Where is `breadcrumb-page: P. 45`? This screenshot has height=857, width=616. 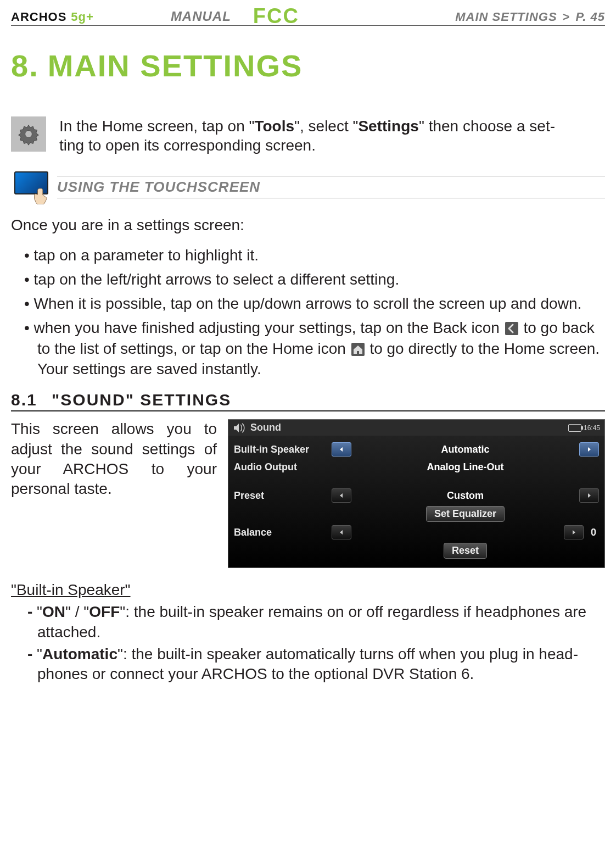 breadcrumb-page: P. 45 is located at coordinates (590, 17).